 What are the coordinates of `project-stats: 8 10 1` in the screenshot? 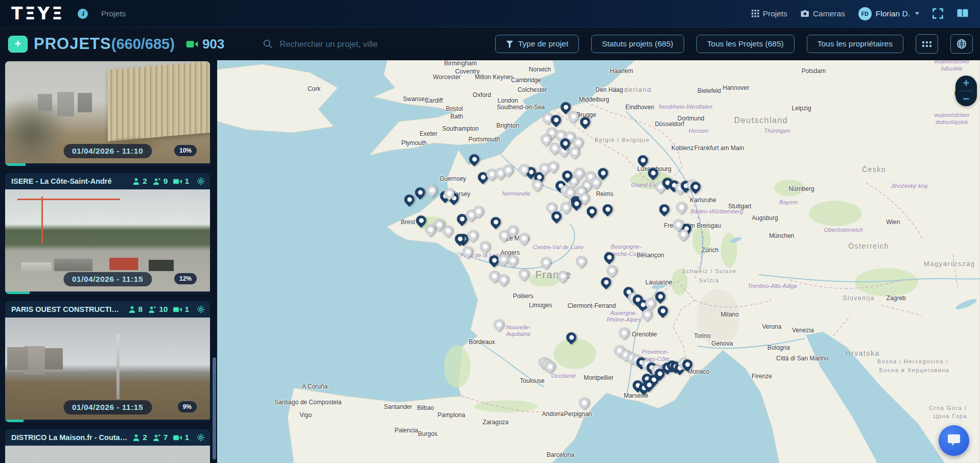 It's located at (167, 309).